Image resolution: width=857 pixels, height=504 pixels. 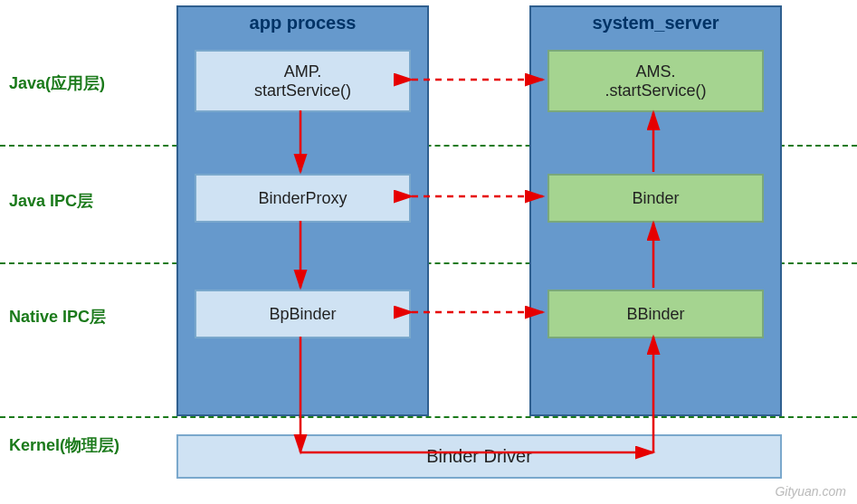 I want to click on layer-label-native-ipc: Native IPC层, so click(x=58, y=317).